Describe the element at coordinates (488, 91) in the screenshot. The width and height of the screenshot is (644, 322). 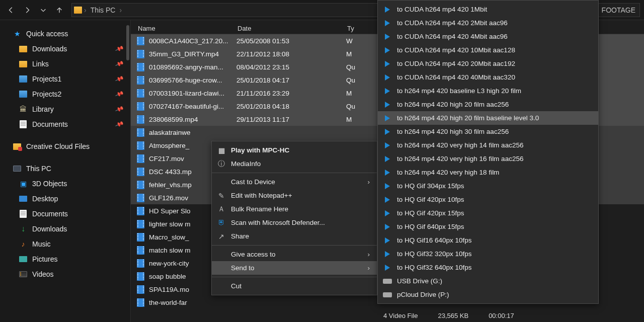
I see `sendto-item: to h264 mp4 420 baseline L3 high 20 film` at that location.